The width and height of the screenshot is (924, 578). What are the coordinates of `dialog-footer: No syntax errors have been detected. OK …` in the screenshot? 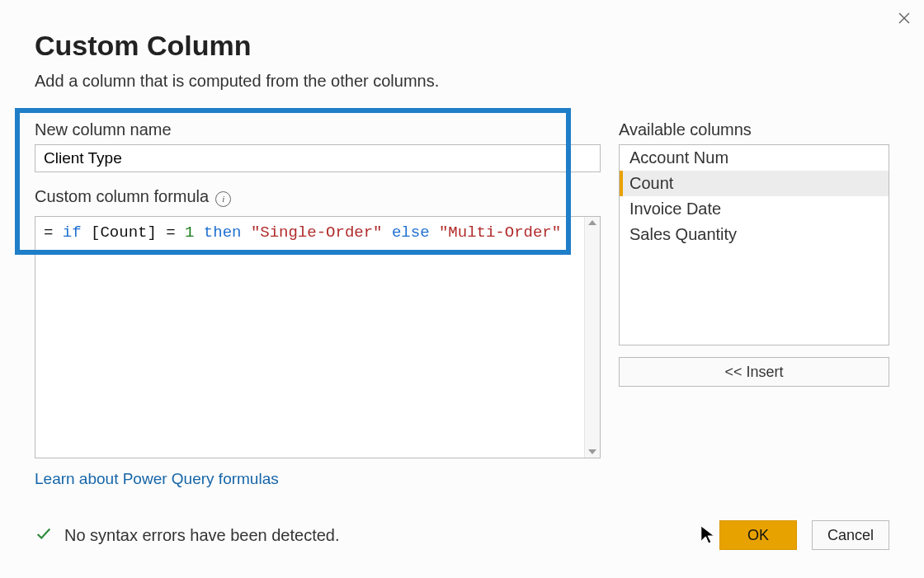 It's located at (462, 535).